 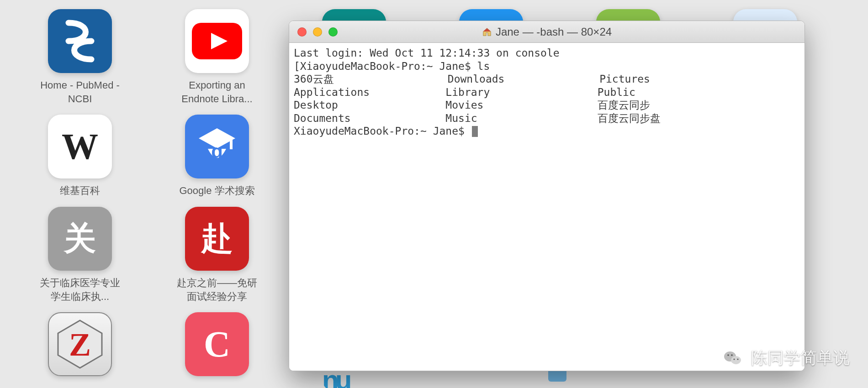 What do you see at coordinates (80, 92) in the screenshot?
I see `desktop-icon-label: Home - PubMed - NCBI` at bounding box center [80, 92].